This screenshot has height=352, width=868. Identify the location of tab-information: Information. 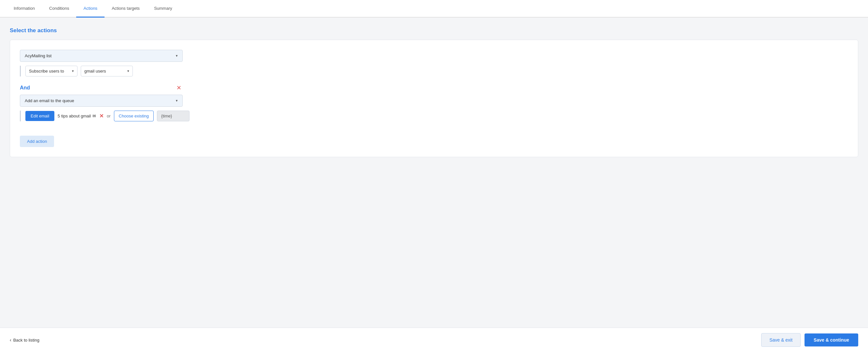
(24, 9).